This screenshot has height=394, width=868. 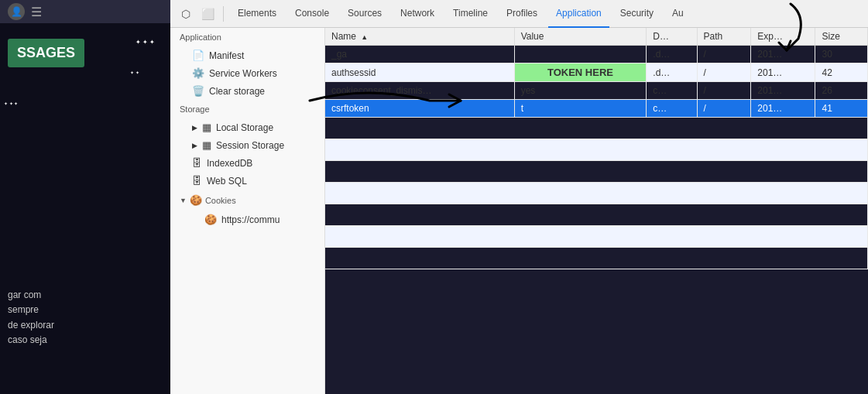 What do you see at coordinates (636, 14) in the screenshot?
I see `tab-security: Security` at bounding box center [636, 14].